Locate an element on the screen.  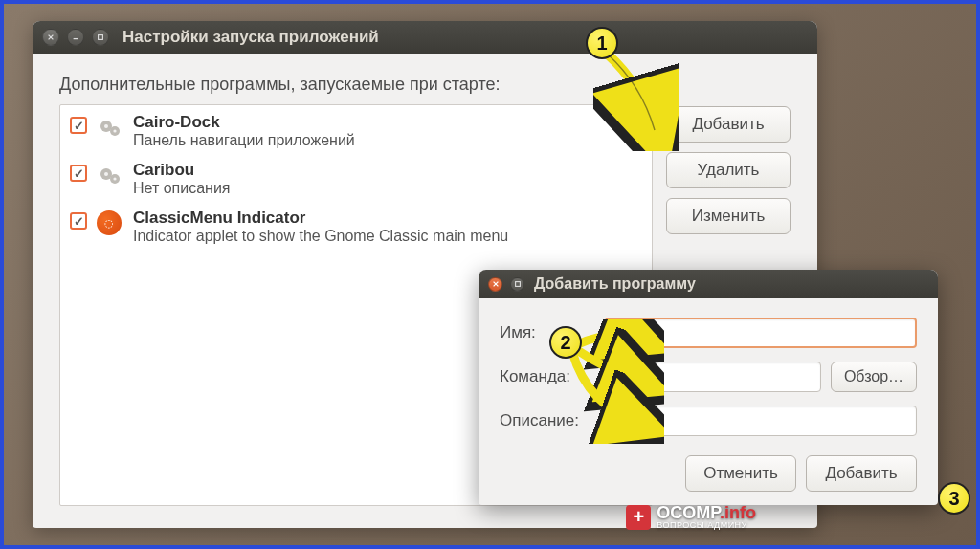
dialog-add-button: Добавить is located at coordinates (861, 473).